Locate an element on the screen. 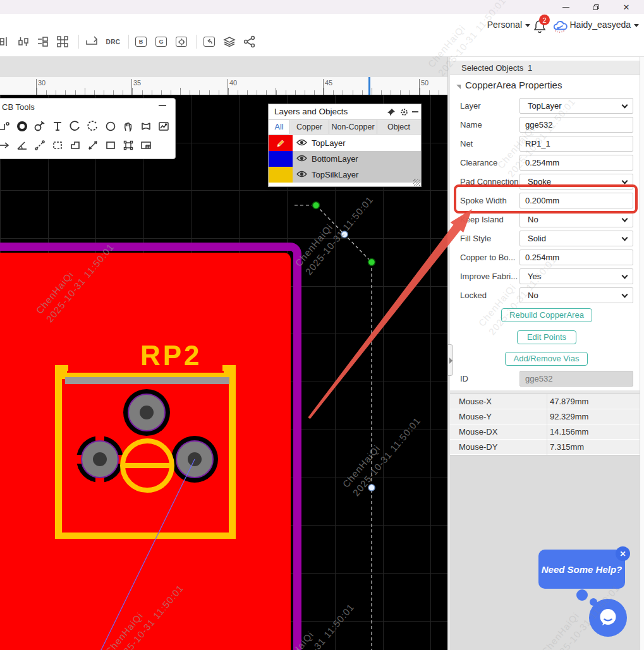  edit-points-button: Edit Points is located at coordinates (547, 337).